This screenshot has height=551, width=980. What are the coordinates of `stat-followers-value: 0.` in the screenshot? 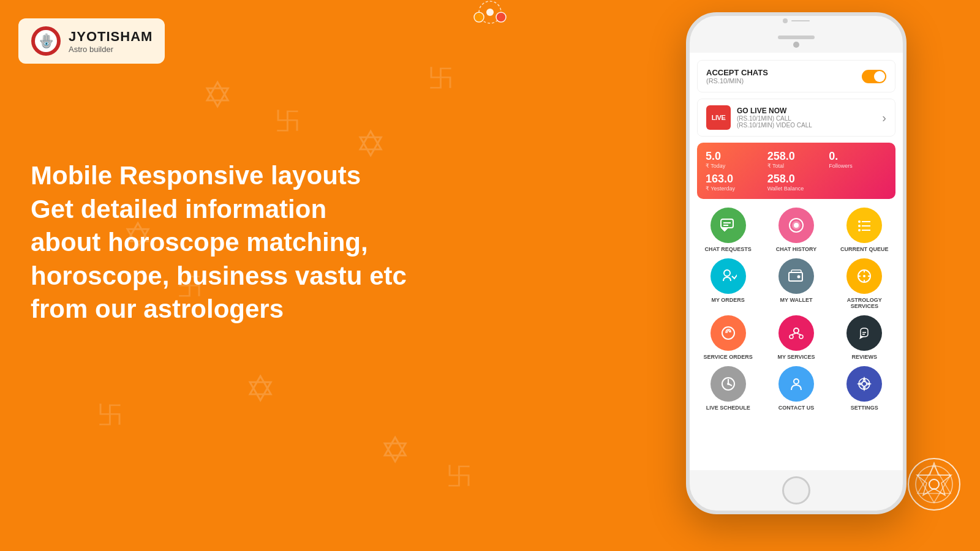 It's located at (858, 157).